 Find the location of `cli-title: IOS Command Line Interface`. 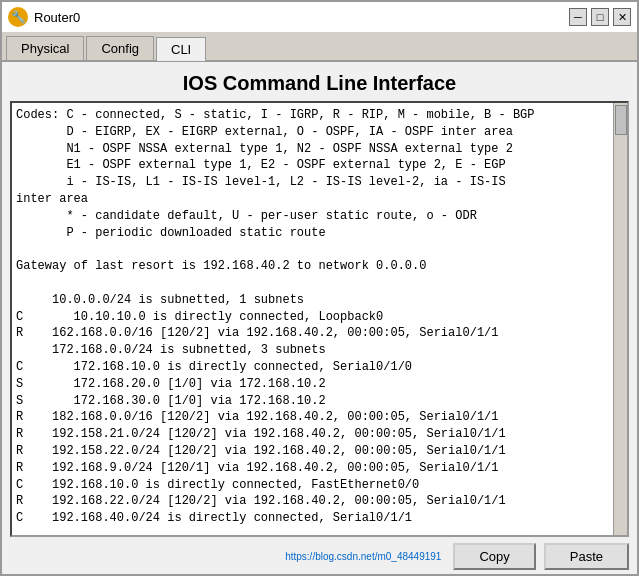

cli-title: IOS Command Line Interface is located at coordinates (320, 82).